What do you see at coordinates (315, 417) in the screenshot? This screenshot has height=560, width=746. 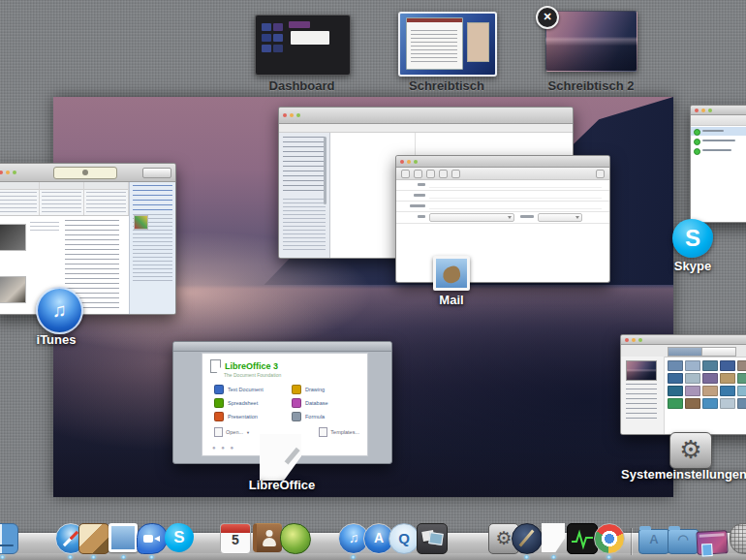 I see `module-label: Formula` at bounding box center [315, 417].